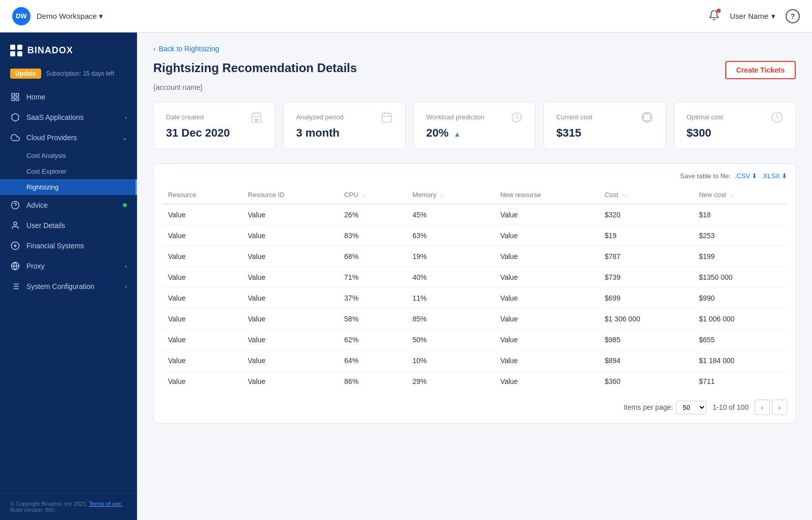  I want to click on sidebar-subitem-cost-analysis: Cost Analysis, so click(69, 155).